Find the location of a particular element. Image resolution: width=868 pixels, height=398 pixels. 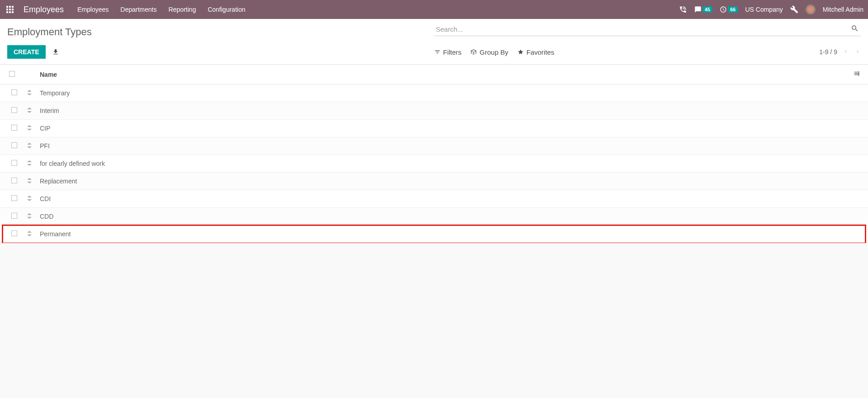

optional-columns-icon is located at coordinates (857, 75).